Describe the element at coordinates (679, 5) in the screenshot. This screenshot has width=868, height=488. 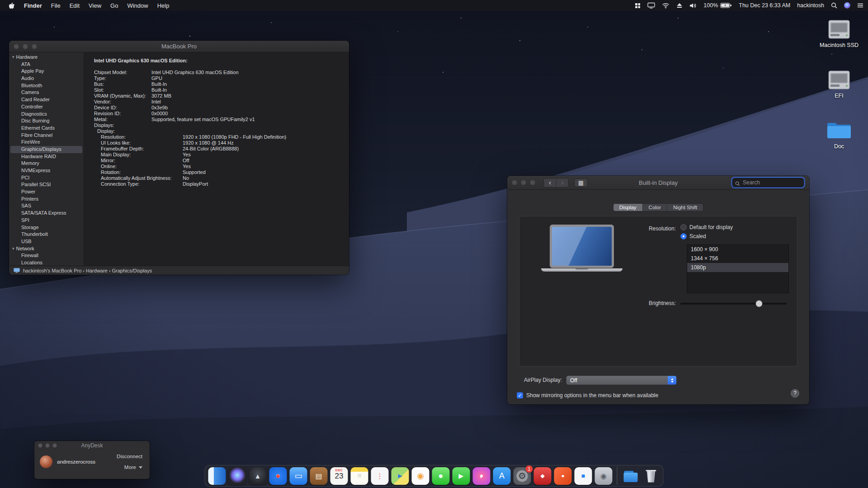
I see `eject-icon` at that location.